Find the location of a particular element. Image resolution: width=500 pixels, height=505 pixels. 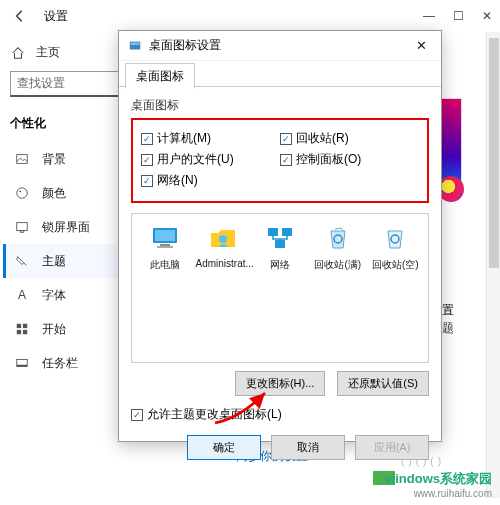

watermark-main: windows系统家园 is located at coordinates (438, 478).